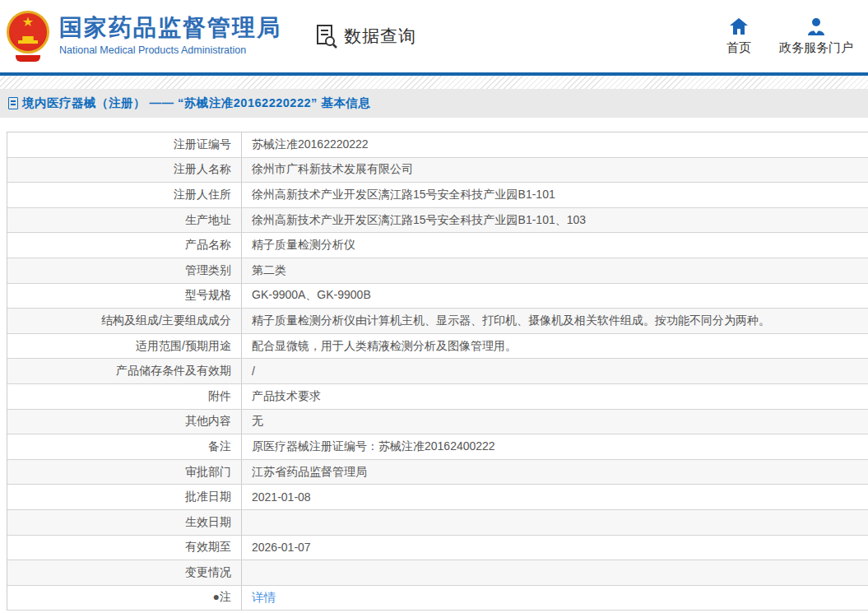 This screenshot has width=868, height=613. I want to click on home-icon, so click(739, 26).